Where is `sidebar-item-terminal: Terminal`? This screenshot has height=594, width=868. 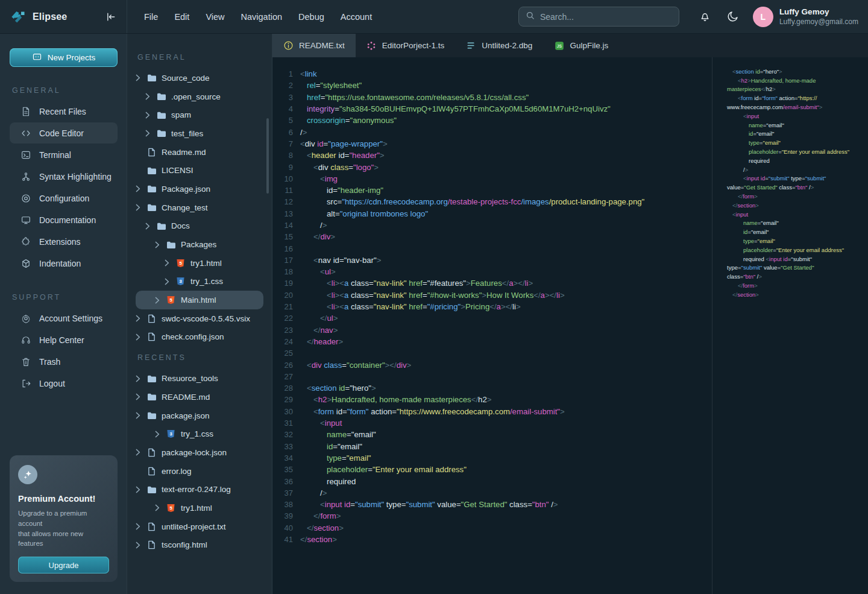 sidebar-item-terminal: Terminal is located at coordinates (64, 154).